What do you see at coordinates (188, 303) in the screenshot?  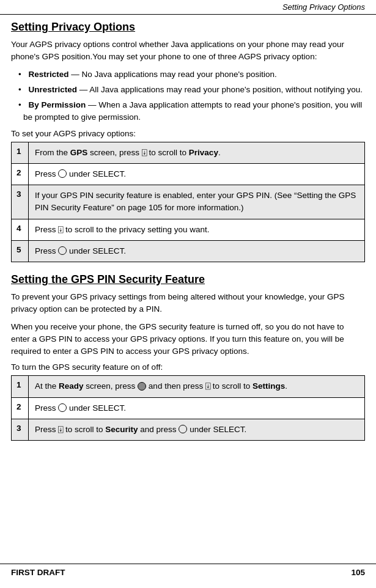 I see `second-para1: To prevent your GPS privacy settings fro…` at bounding box center [188, 303].